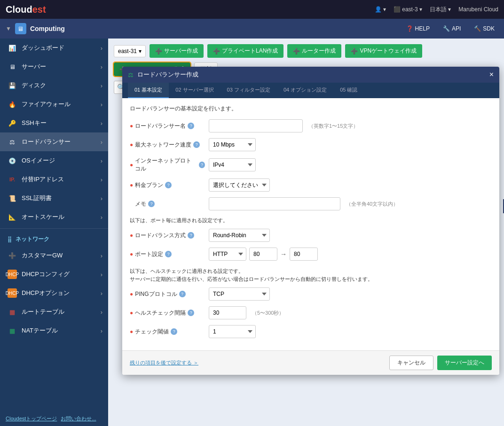 The image size is (504, 426). I want to click on help-icon-lb-name: ?, so click(191, 126).